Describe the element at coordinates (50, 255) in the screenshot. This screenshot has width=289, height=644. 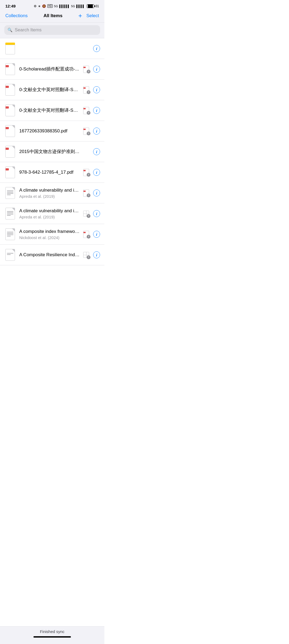
I see `item-title: A Composite Resilience Inde...` at that location.